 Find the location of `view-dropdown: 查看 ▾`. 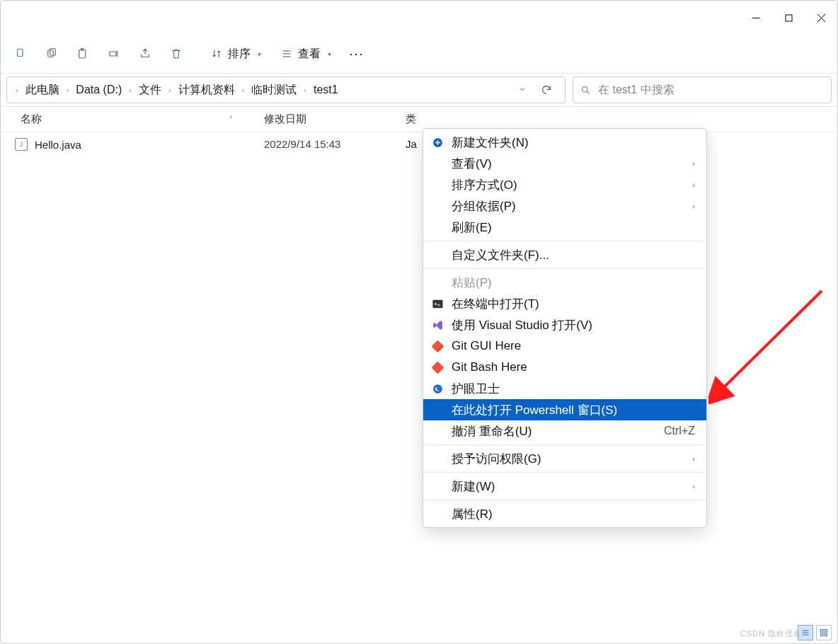

view-dropdown: 查看 ▾ is located at coordinates (306, 54).